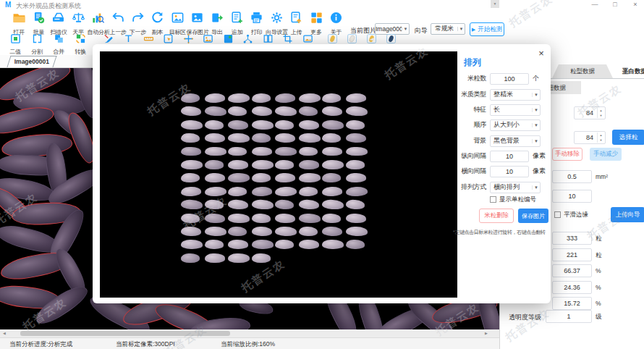  What do you see at coordinates (533, 216) in the screenshot?
I see `save-image-button: 保存图片` at bounding box center [533, 216].